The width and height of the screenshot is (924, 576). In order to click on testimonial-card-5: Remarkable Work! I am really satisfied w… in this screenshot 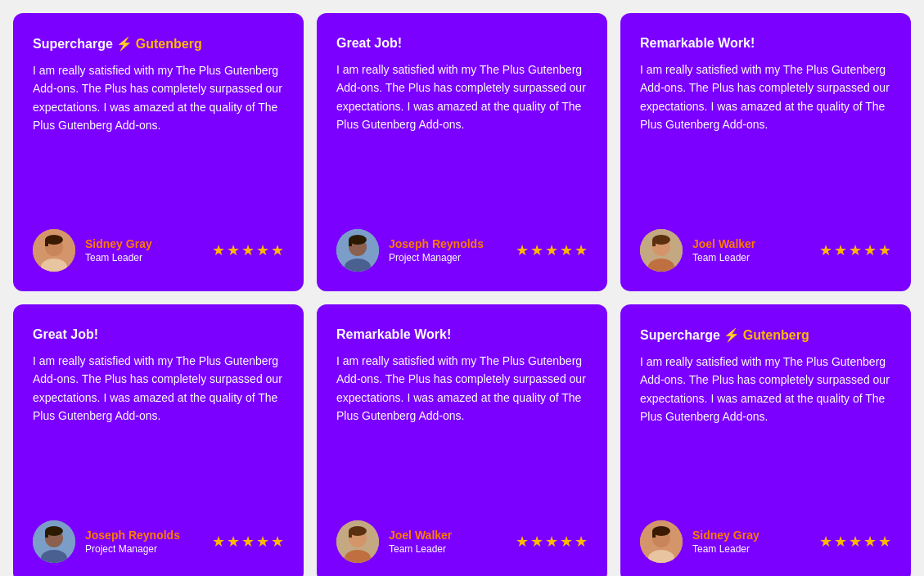, I will do `click(462, 440)`.